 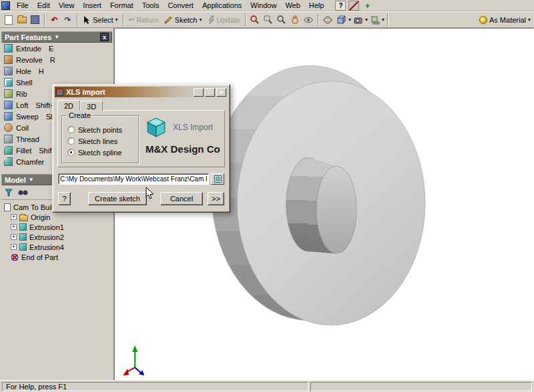 What do you see at coordinates (5, 5) in the screenshot?
I see `app-icon` at bounding box center [5, 5].